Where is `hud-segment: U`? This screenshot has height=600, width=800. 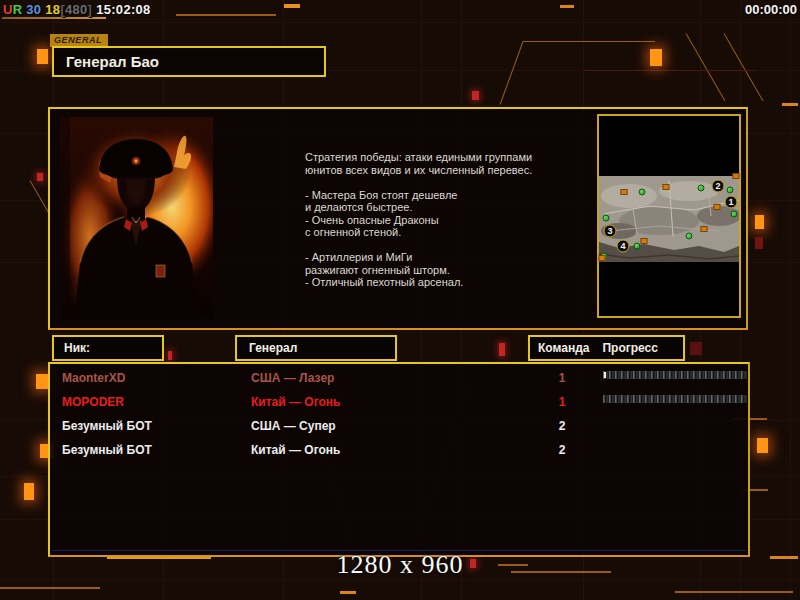
hud-segment: U is located at coordinates (8, 10).